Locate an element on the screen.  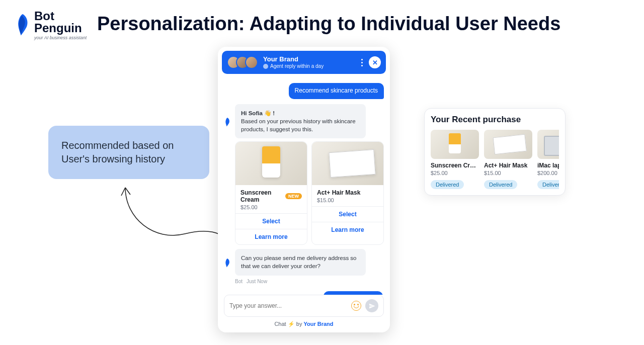
recent-item-price: $15.00 is located at coordinates (508, 173).